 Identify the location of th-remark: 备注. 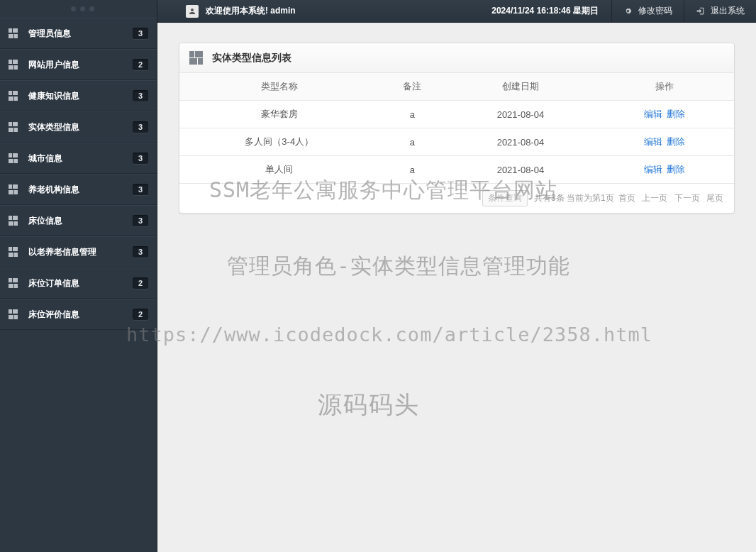
(413, 87).